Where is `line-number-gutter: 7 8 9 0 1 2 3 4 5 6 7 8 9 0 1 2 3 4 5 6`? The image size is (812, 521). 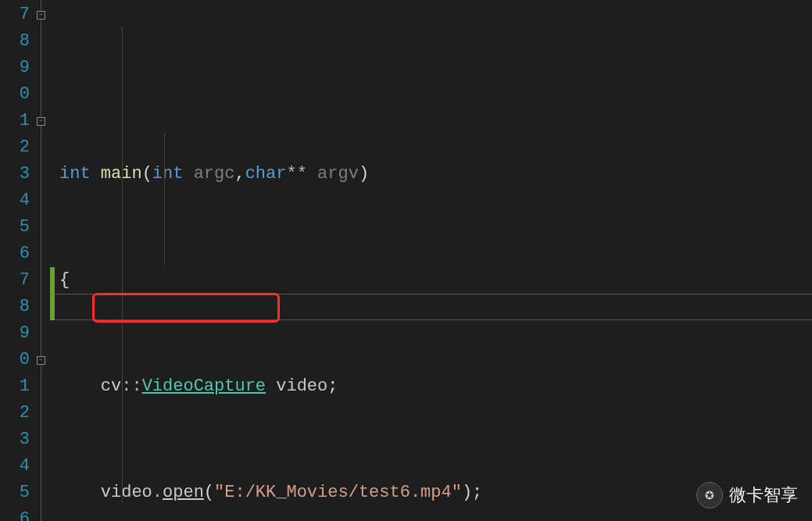
line-number-gutter: 7 8 9 0 1 2 3 4 5 6 7 8 9 0 1 2 3 4 5 6 is located at coordinates (17, 261).